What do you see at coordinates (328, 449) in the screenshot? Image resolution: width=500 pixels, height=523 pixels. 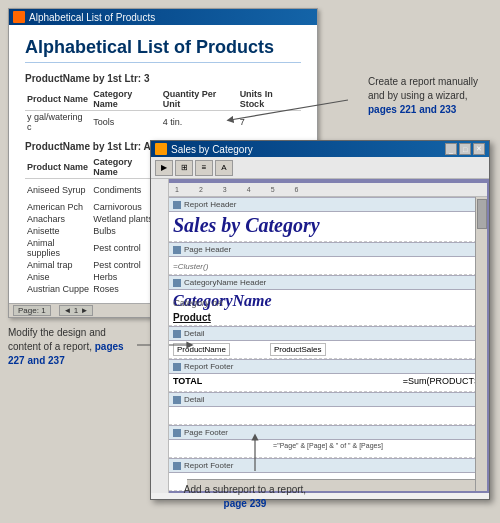 I see `page-footer-content: ="Page" & [Page] & " of " & [Pages]` at bounding box center [328, 449].